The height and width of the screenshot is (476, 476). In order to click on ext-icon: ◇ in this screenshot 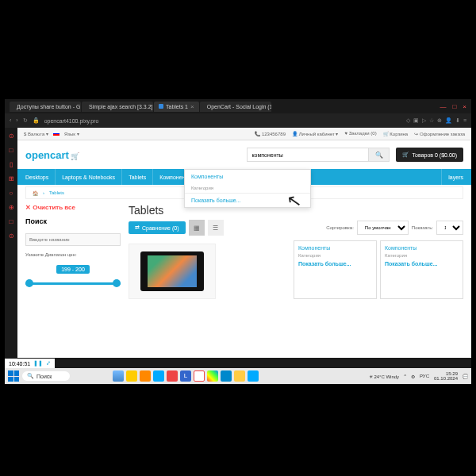, I will do `click(408, 121)`.